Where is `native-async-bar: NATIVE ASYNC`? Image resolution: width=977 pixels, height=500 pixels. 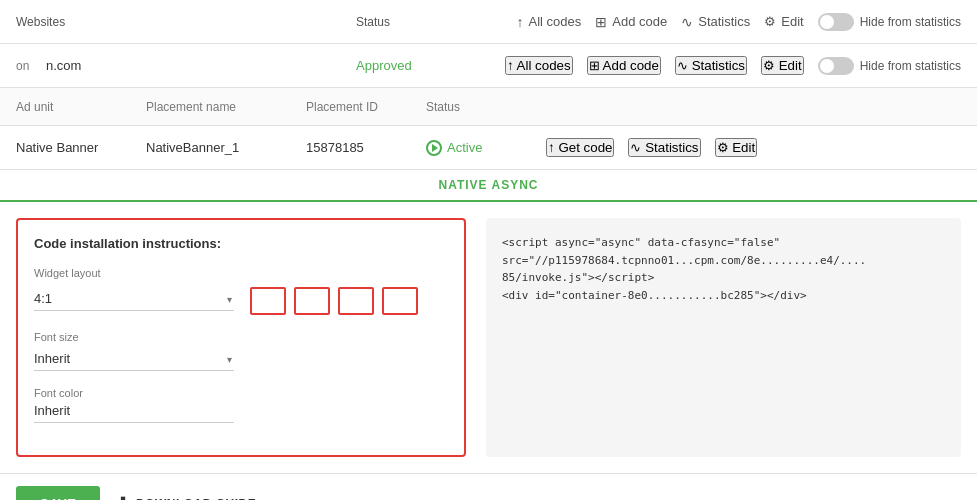
native-async-bar: NATIVE ASYNC is located at coordinates (488, 186).